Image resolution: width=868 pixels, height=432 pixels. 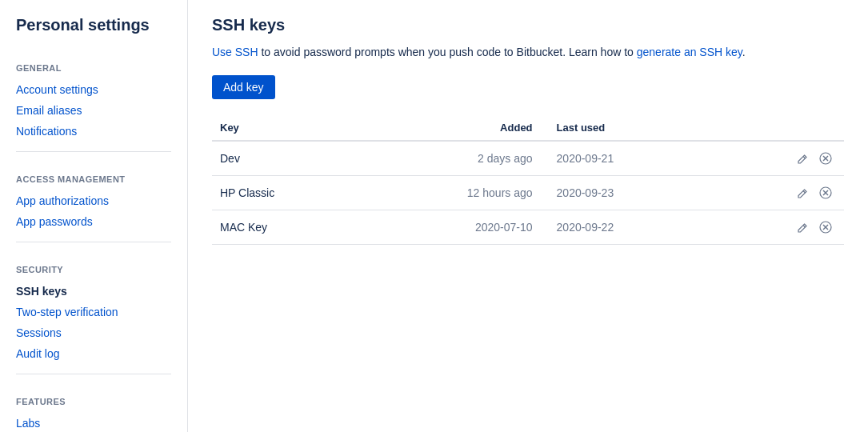 I want to click on table-row: MAC Key 2020-07-10 2020-09-22, so click(x=528, y=227).